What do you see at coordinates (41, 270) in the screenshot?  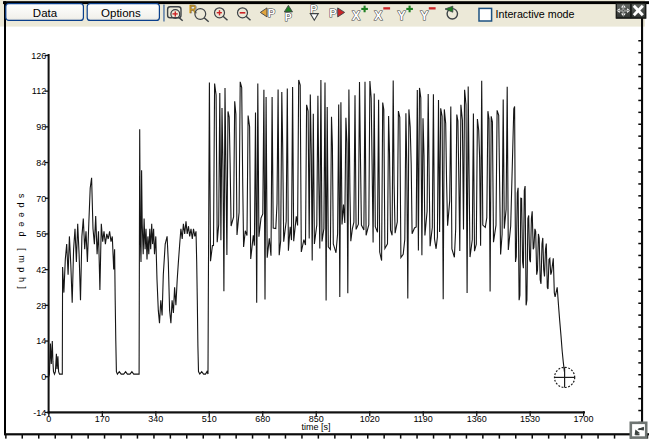 I see `svg-text: 42` at bounding box center [41, 270].